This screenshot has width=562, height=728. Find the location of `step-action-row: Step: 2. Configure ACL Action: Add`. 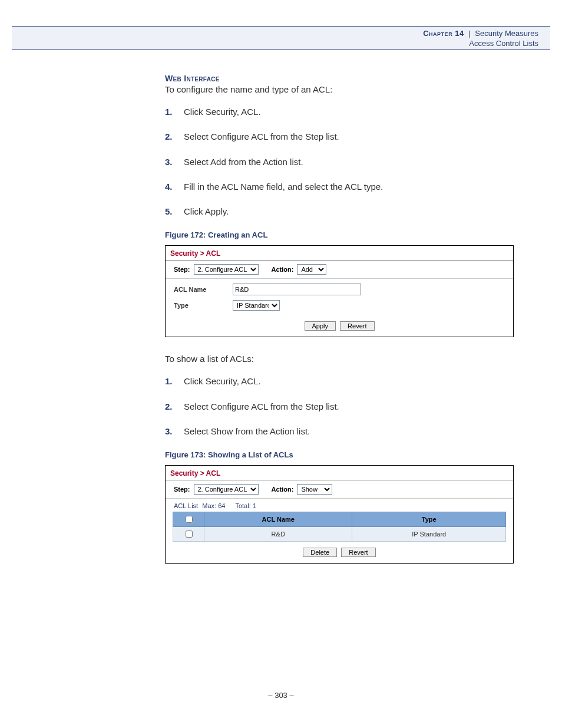

step-action-row: Step: 2. Configure ACL Action: Add is located at coordinates (339, 270).